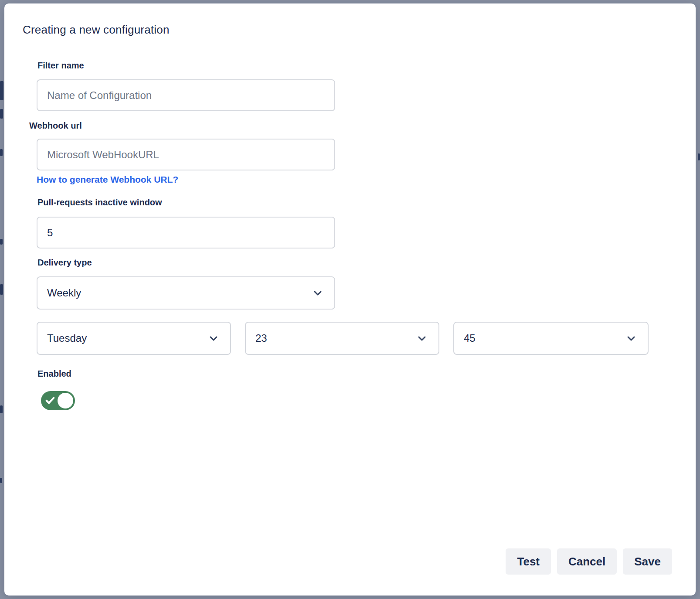 The height and width of the screenshot is (599, 700). What do you see at coordinates (107, 180) in the screenshot?
I see `webhook-help-link: How to generate Webhook URL?` at bounding box center [107, 180].